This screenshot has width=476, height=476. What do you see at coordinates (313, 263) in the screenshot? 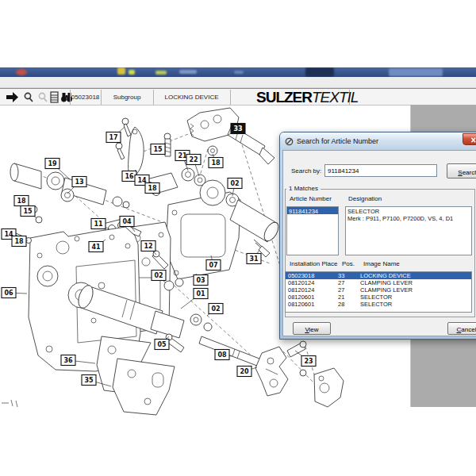
I see `installation-place-header: Installation Place` at bounding box center [313, 263].